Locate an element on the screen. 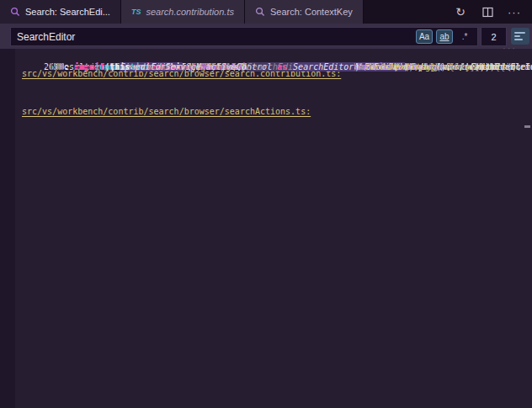  editor-gutter is located at coordinates (8, 229).